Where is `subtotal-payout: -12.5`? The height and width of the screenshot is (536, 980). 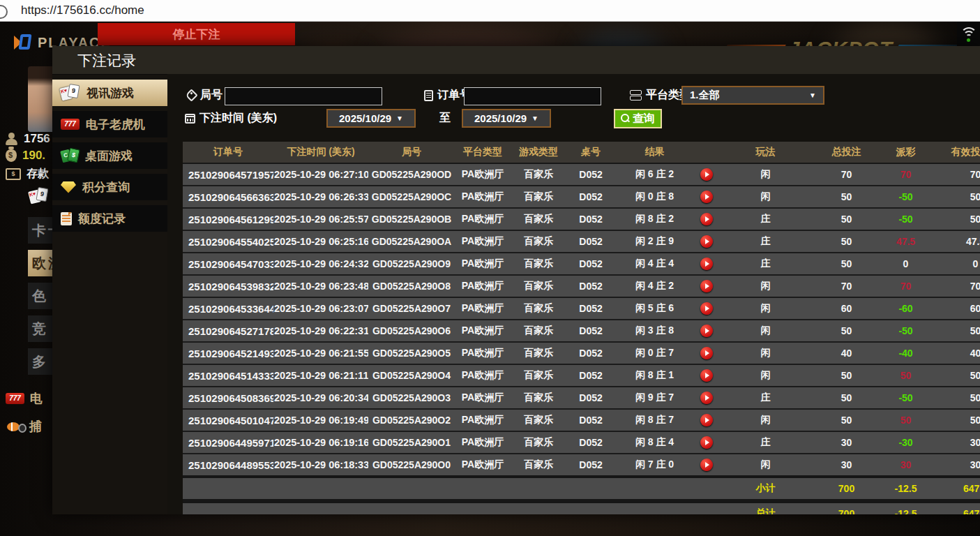
subtotal-payout: -12.5 is located at coordinates (905, 489).